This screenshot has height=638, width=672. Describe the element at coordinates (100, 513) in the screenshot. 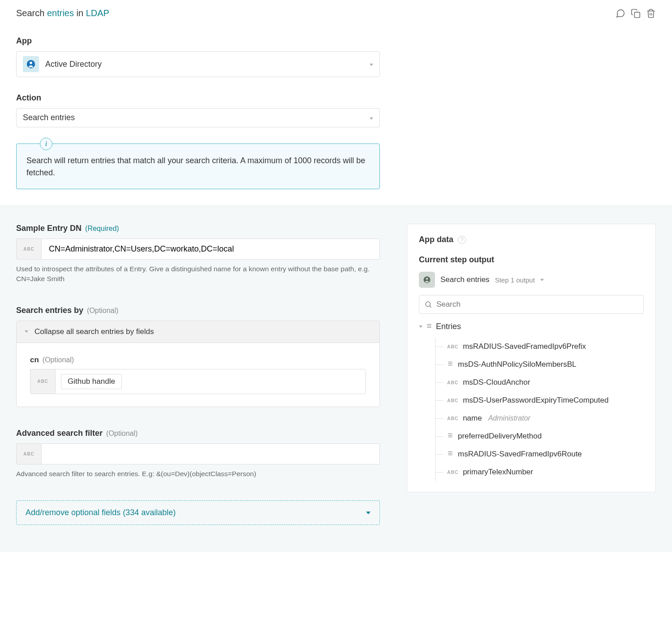

I see `add-fields-label: Add/remove optional fields (334 availabl…` at that location.